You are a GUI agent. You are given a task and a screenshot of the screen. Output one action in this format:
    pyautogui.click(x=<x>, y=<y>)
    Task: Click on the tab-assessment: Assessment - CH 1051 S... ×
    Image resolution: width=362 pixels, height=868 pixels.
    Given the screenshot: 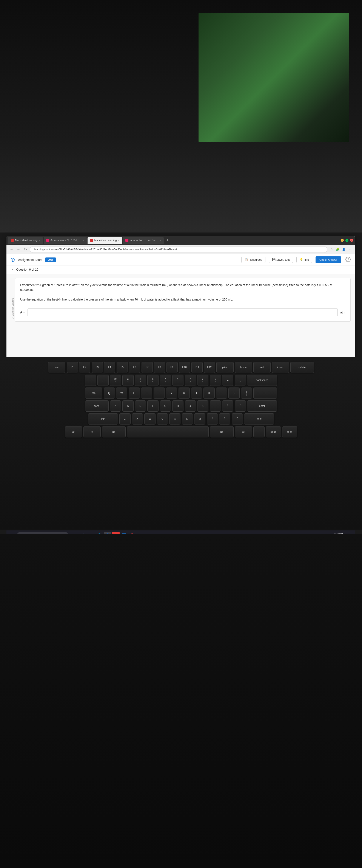 What is the action you would take?
    pyautogui.click(x=65, y=240)
    